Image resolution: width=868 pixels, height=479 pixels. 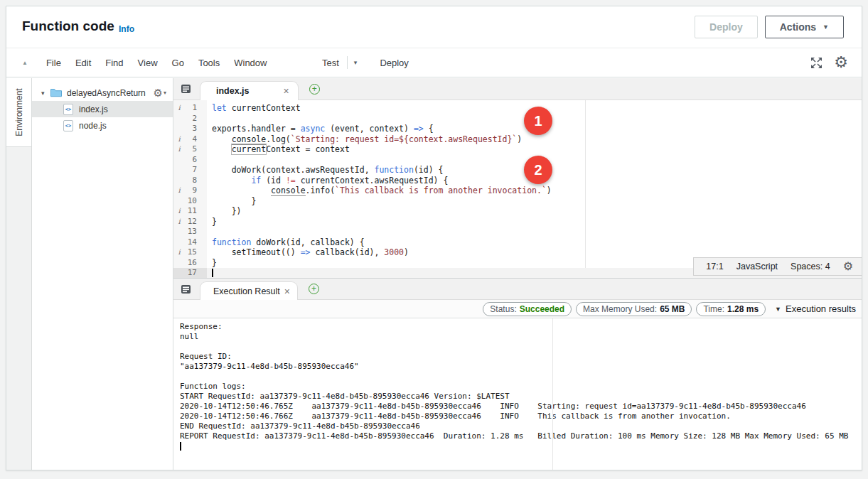 What do you see at coordinates (757, 267) in the screenshot?
I see `language-mode: JavaScript` at bounding box center [757, 267].